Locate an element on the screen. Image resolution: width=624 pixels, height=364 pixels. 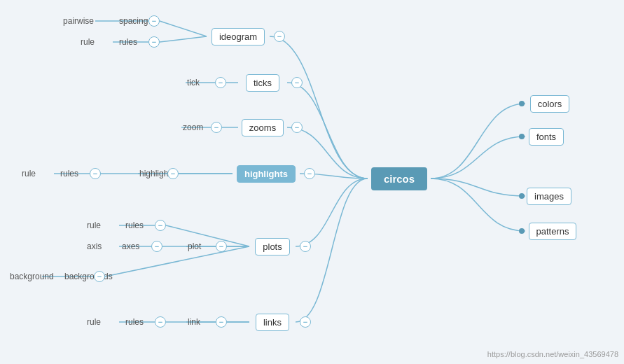
text-rule_plots_1: rule is located at coordinates (94, 225).